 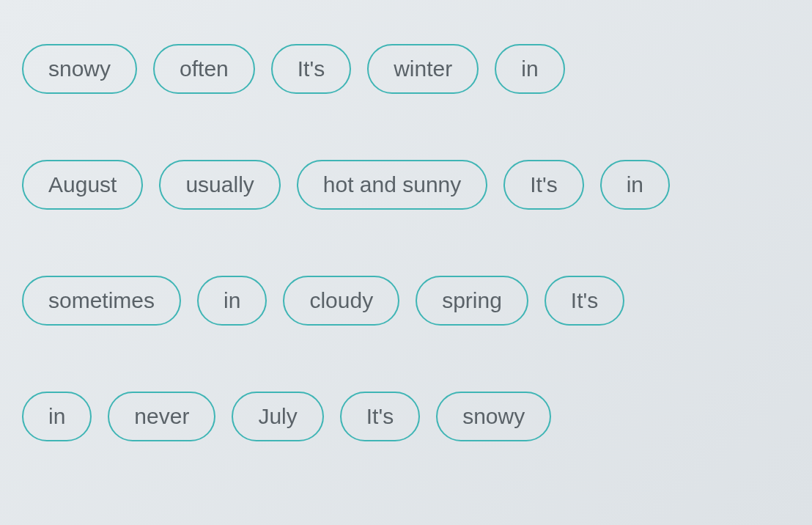 I want to click on word-chip: winter, so click(x=423, y=69).